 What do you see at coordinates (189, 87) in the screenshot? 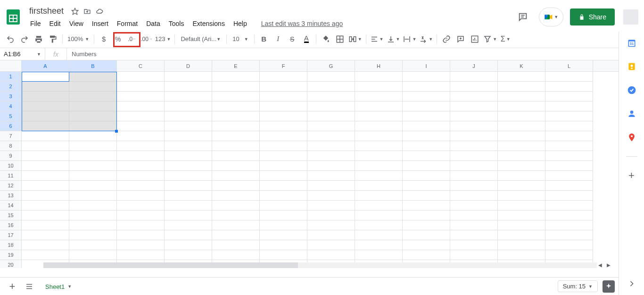
I see `cell-D2` at bounding box center [189, 87].